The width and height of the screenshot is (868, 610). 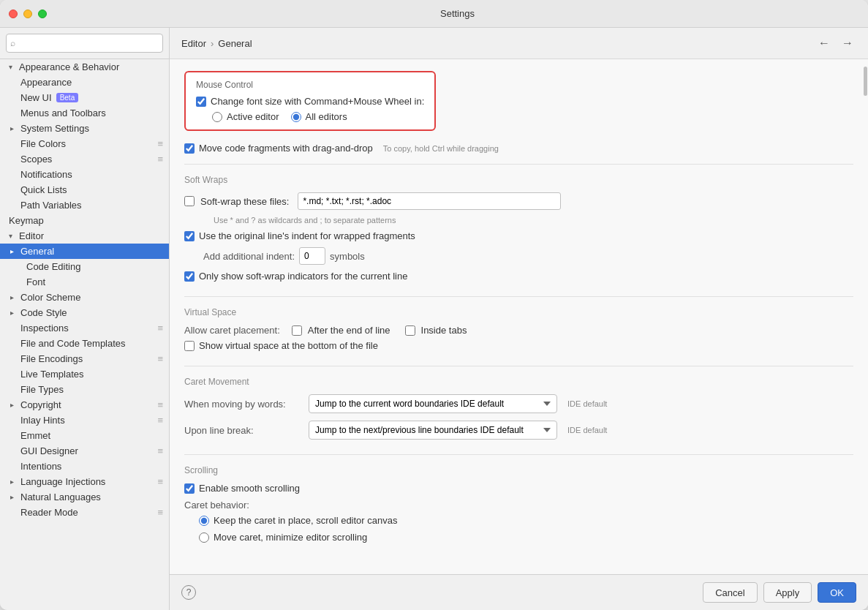 I want to click on breadcrumb-current: General, so click(x=235, y=44).